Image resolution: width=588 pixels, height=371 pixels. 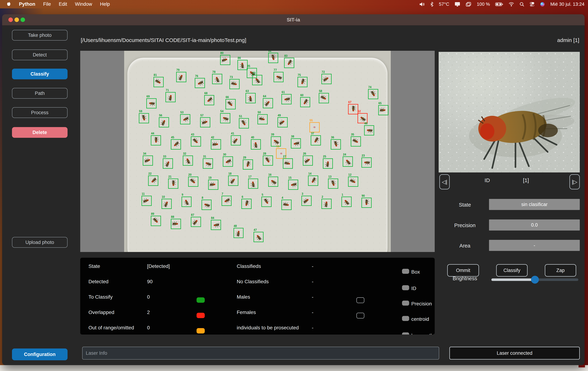 What do you see at coordinates (367, 163) in the screenshot?
I see `detection-box-23: 23` at bounding box center [367, 163].